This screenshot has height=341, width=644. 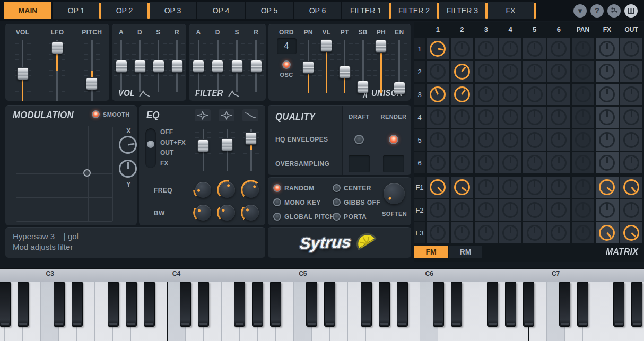 What do you see at coordinates (277, 188) in the screenshot?
I see `random-led` at bounding box center [277, 188].